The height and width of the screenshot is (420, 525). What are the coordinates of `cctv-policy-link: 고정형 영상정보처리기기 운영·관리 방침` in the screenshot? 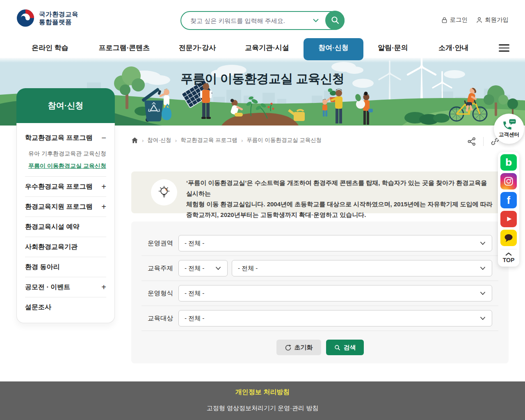 It's located at (262, 409).